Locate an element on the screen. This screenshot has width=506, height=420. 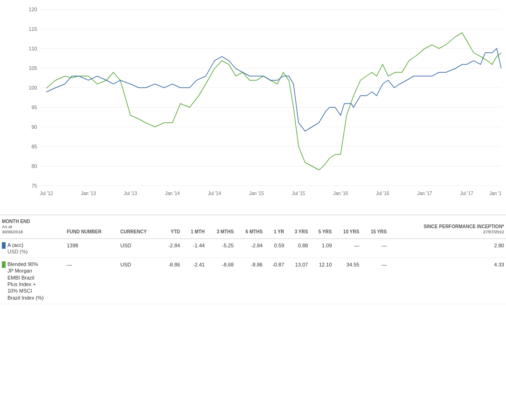
svg-text: 95 is located at coordinates (35, 107).